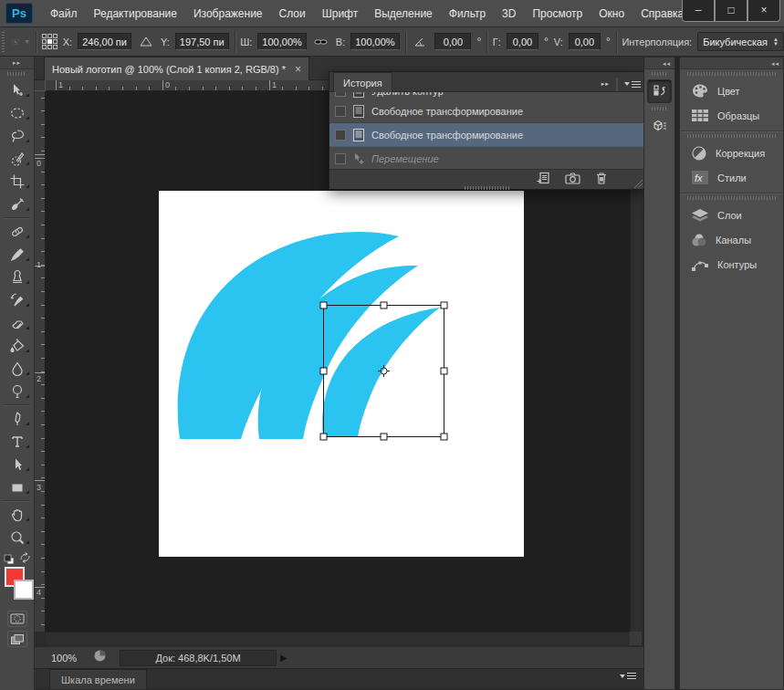  Describe the element at coordinates (17, 442) in the screenshot. I see `type-tool` at that location.